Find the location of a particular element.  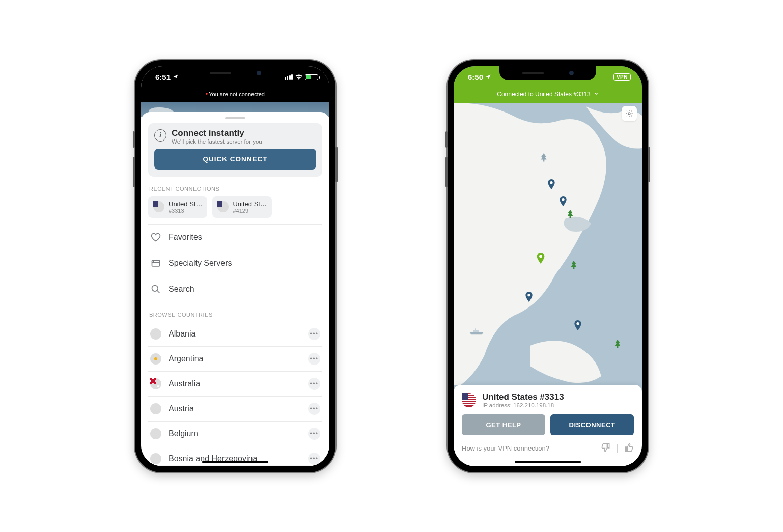

country-item: Albania ••• is located at coordinates (235, 334).